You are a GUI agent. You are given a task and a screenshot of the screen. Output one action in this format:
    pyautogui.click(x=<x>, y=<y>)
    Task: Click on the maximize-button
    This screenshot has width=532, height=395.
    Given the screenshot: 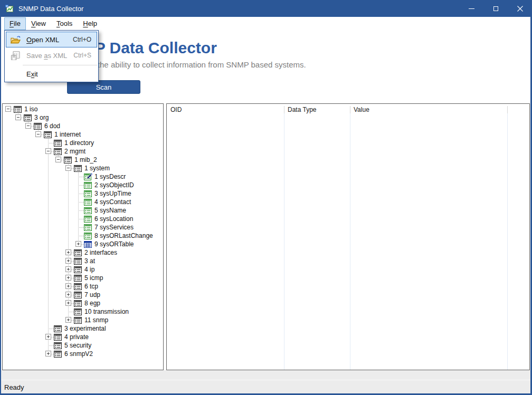 What is the action you would take?
    pyautogui.click(x=496, y=8)
    